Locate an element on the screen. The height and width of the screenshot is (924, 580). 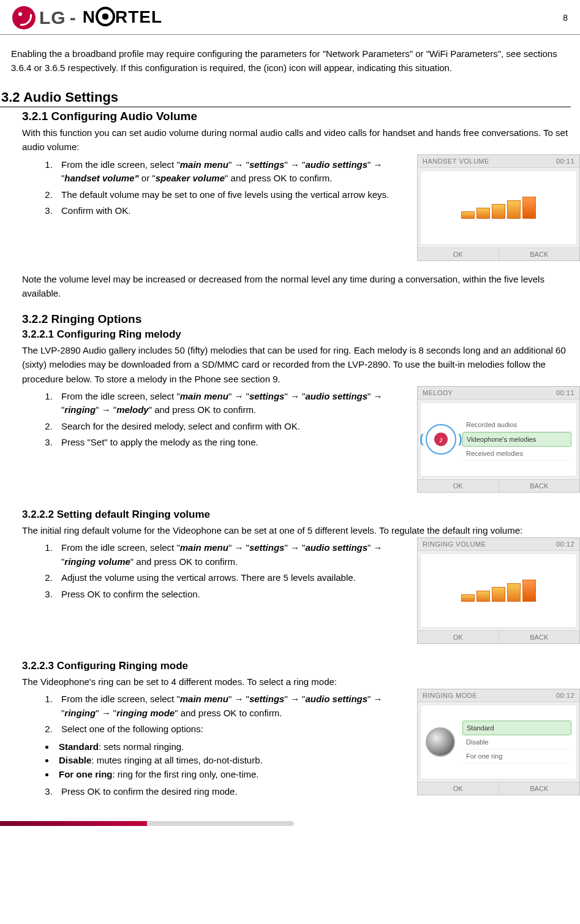
s3223-bullet1: Standard: sets normal ringing. is located at coordinates (233, 748).